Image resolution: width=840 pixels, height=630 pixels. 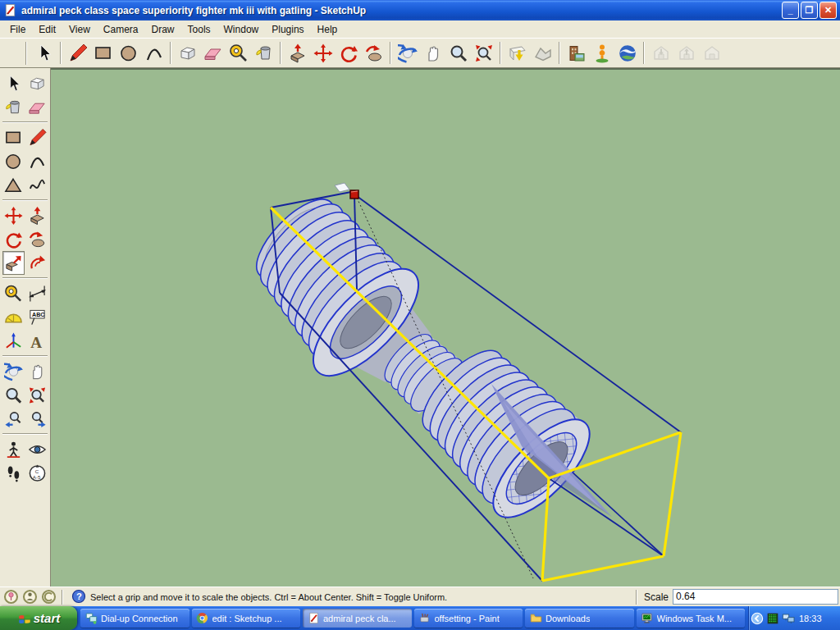 What do you see at coordinates (39, 619) in the screenshot?
I see `start-button: start` at bounding box center [39, 619].